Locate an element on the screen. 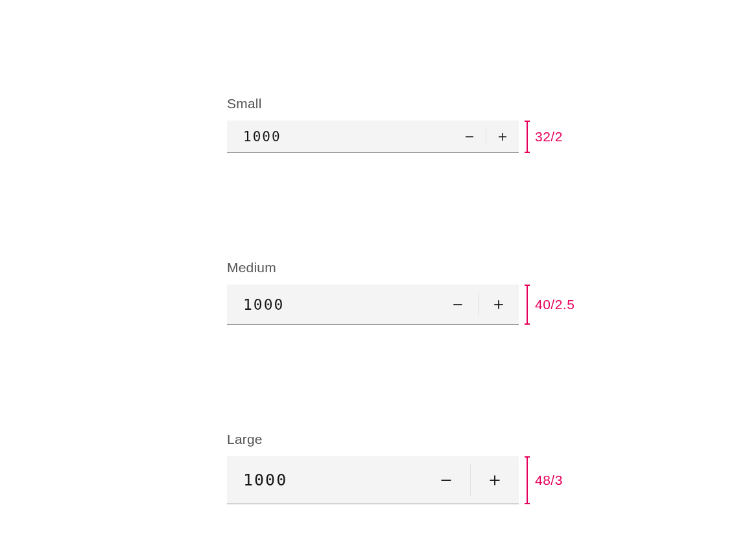 This screenshot has width=747, height=560. number-input-large: Large 1000 48/3 is located at coordinates (409, 468).